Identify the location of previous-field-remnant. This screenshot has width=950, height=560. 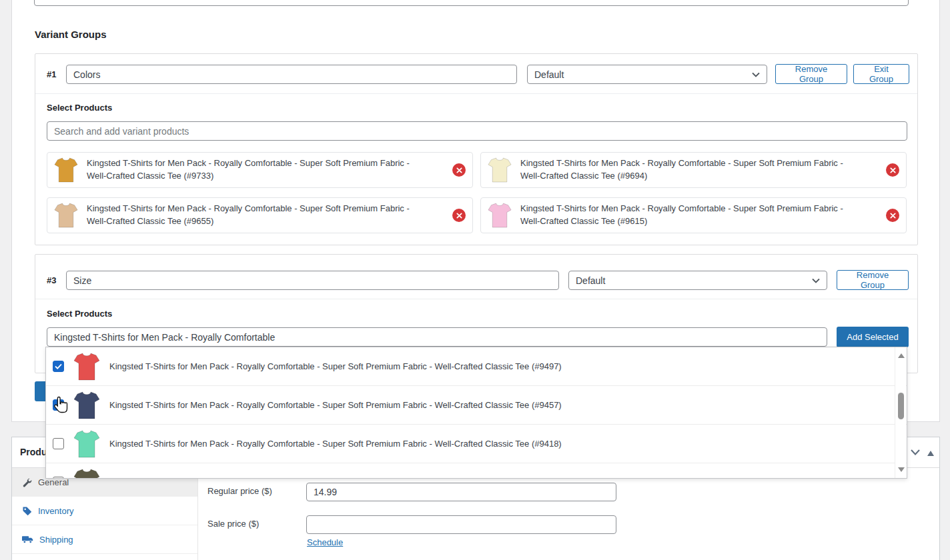
(471, 3).